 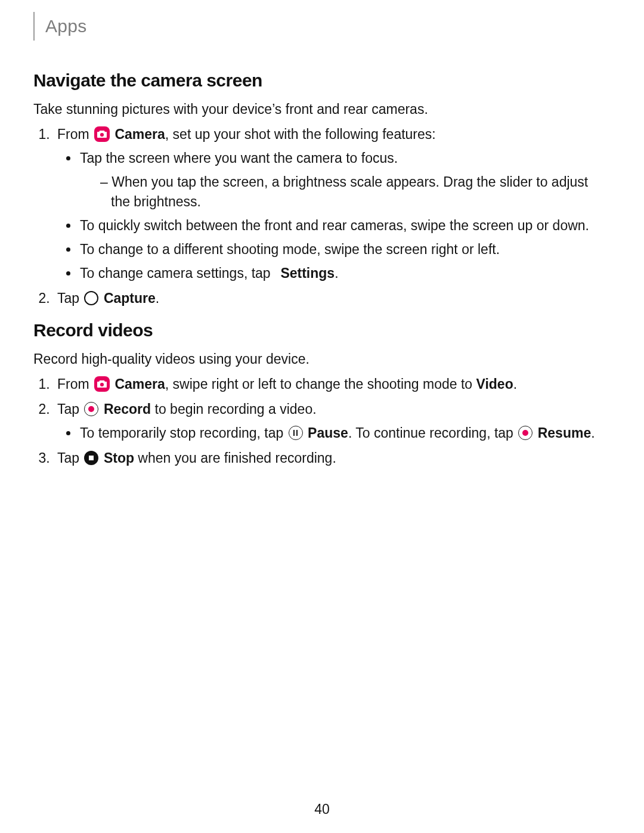 What do you see at coordinates (308, 273) in the screenshot?
I see `settings-label: Settings` at bounding box center [308, 273].